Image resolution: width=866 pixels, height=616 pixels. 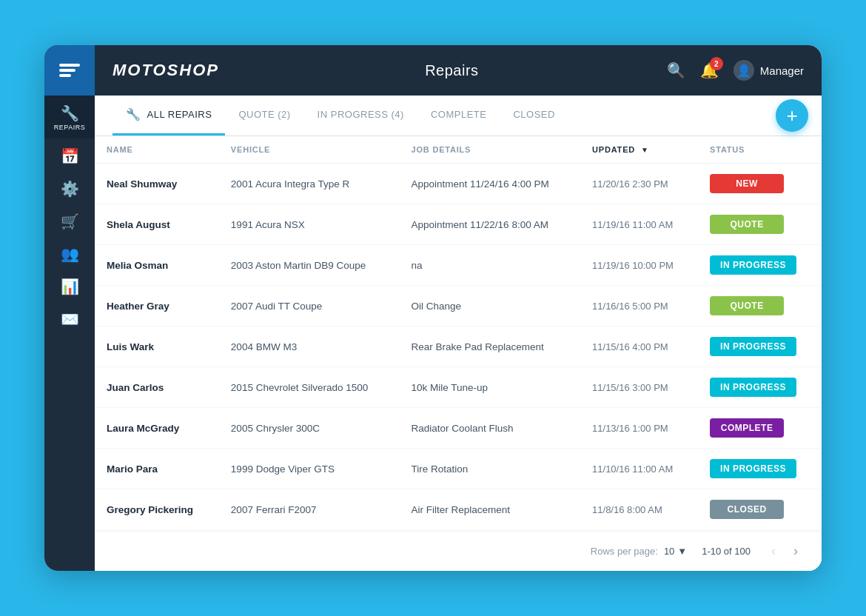 What do you see at coordinates (773, 551) in the screenshot?
I see `pagination-prev-button: ‹` at bounding box center [773, 551].